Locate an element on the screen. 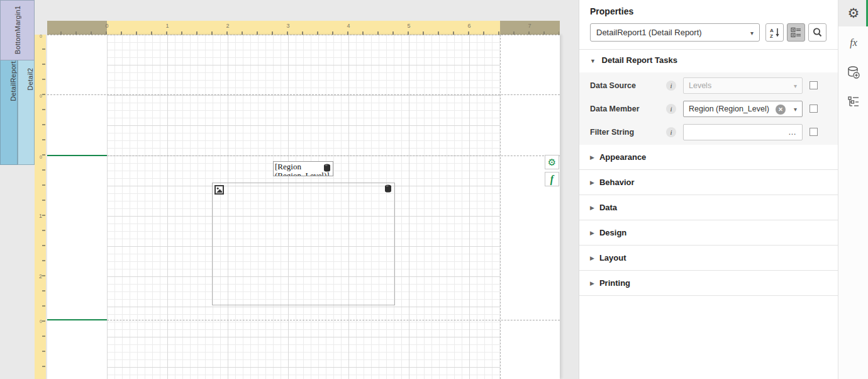 Image resolution: width=868 pixels, height=379 pixels. section-layout: ▶ Layout is located at coordinates (709, 258).